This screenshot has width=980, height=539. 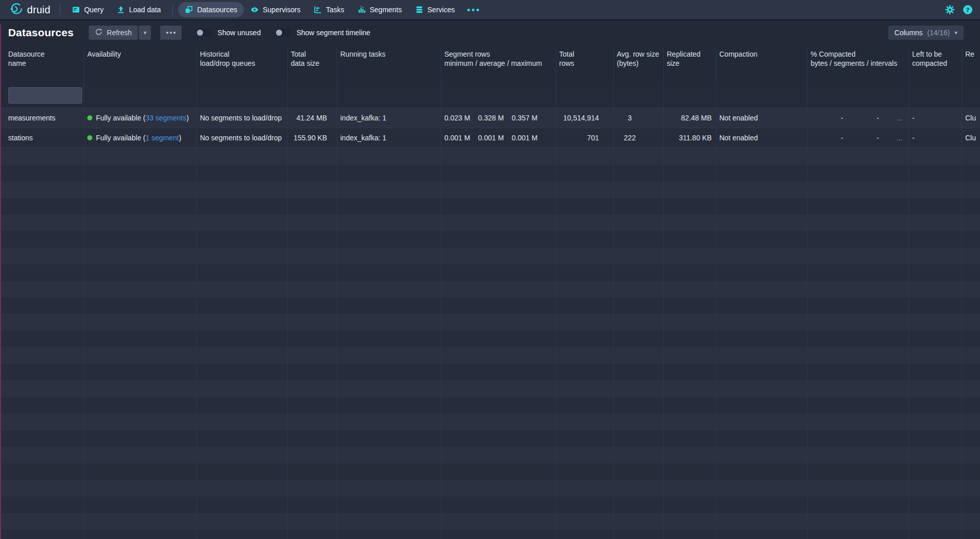 I want to click on filter-cell-segment_rows, so click(x=499, y=95).